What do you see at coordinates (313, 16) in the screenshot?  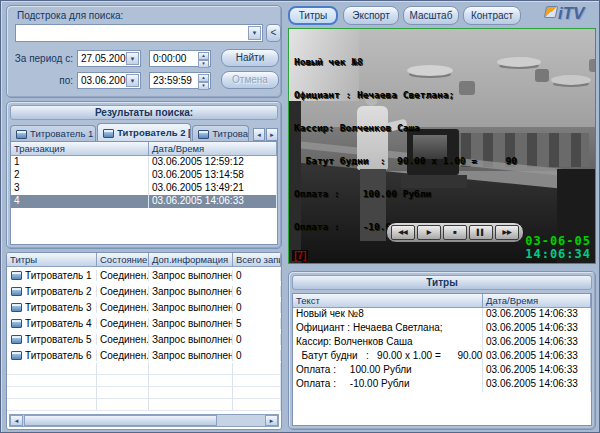 I see `titles-button: Титры` at bounding box center [313, 16].